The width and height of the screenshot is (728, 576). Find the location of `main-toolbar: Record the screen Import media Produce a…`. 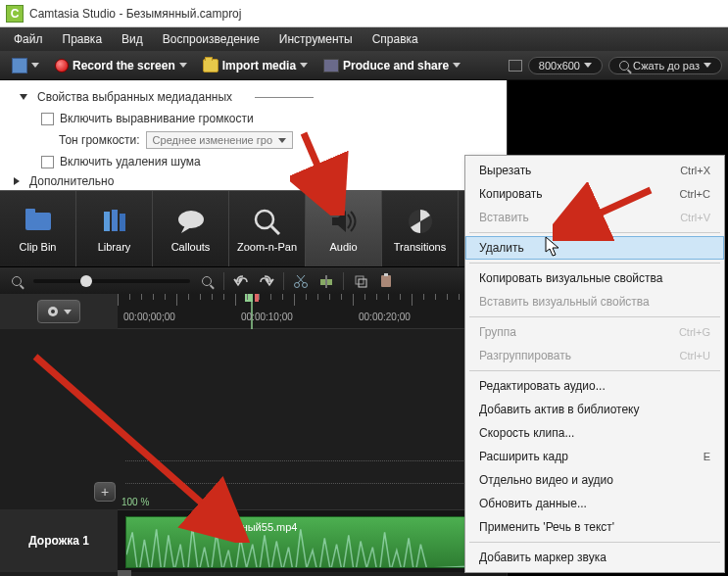

main-toolbar: Record the screen Import media Produce a… is located at coordinates (364, 66).